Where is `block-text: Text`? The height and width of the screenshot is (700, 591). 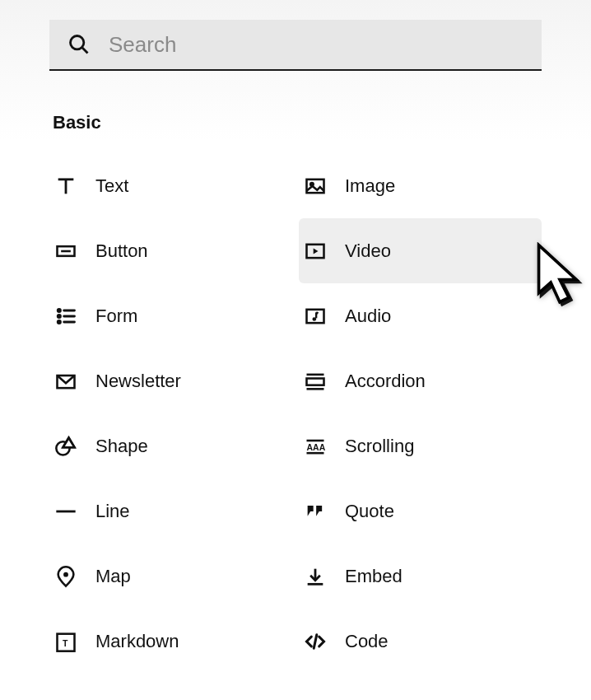
block-text: Text is located at coordinates (171, 186).